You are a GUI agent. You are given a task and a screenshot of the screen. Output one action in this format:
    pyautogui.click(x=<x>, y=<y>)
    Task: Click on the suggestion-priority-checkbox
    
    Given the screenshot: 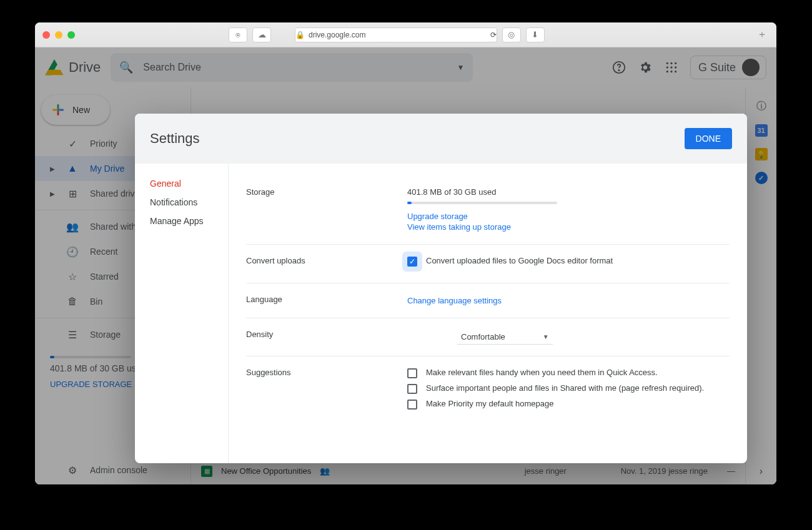 What is the action you would take?
    pyautogui.click(x=412, y=405)
    